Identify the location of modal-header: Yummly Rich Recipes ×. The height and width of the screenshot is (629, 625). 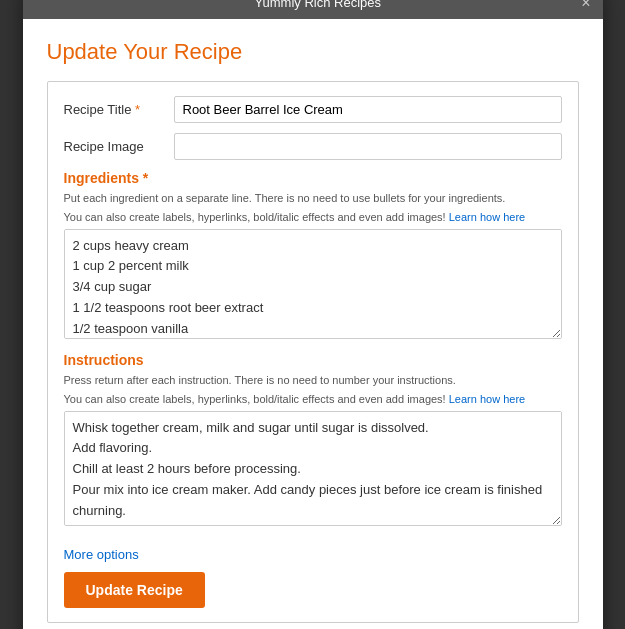
(313, 10).